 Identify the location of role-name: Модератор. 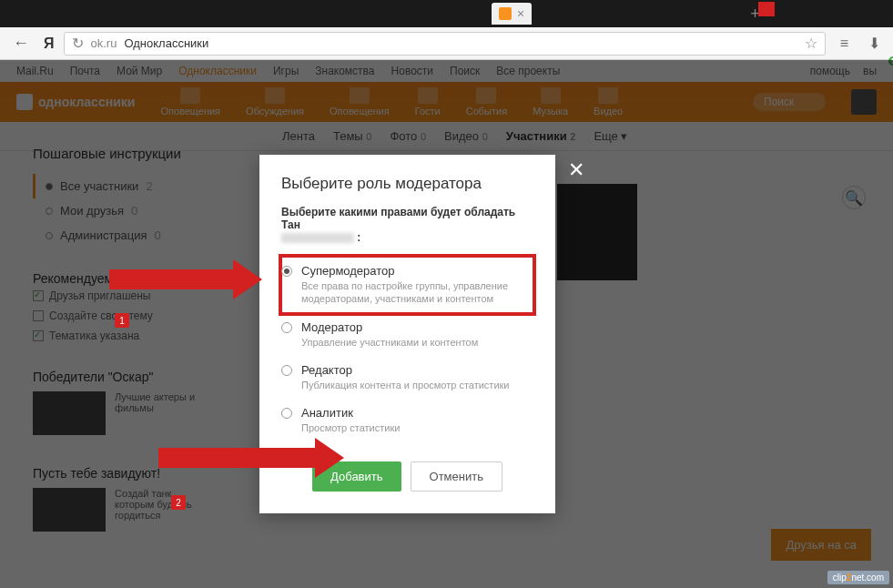
(417, 328).